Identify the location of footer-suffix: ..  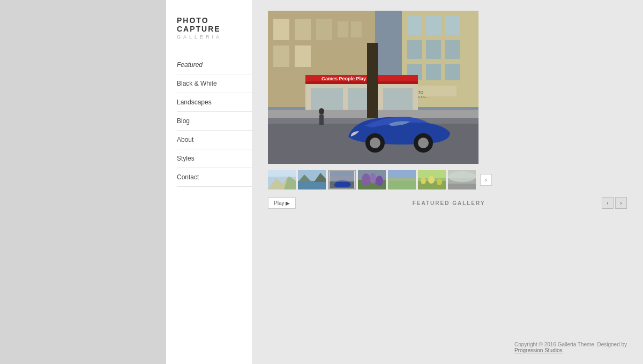
(564, 350).